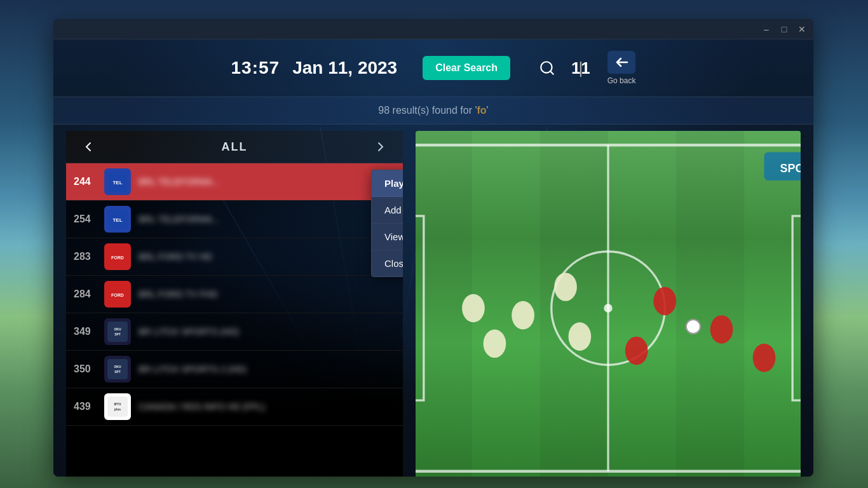 The width and height of the screenshot is (868, 488). I want to click on channel-number: 284, so click(89, 294).